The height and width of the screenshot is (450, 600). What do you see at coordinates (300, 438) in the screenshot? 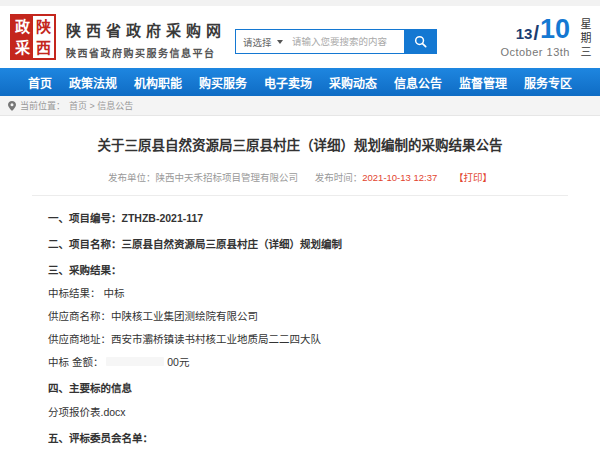
I see `section-committee-heading: 五、评标委员会名单：` at bounding box center [300, 438].